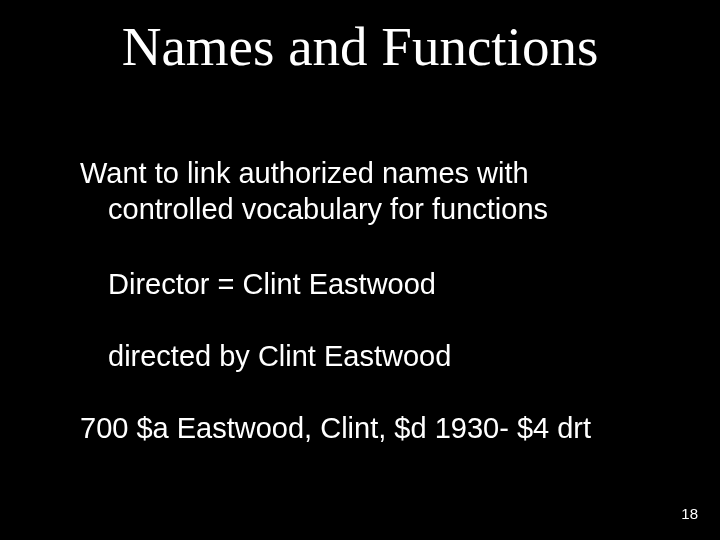 The height and width of the screenshot is (540, 720). I want to click on intro-text: Want to link authorized names with contr…, so click(370, 192).